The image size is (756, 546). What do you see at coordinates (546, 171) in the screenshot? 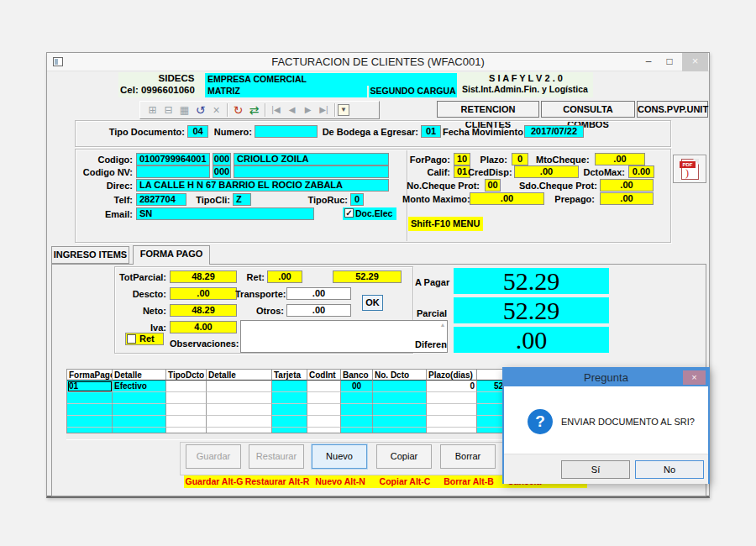
I see `creddisp-field: .00` at bounding box center [546, 171].